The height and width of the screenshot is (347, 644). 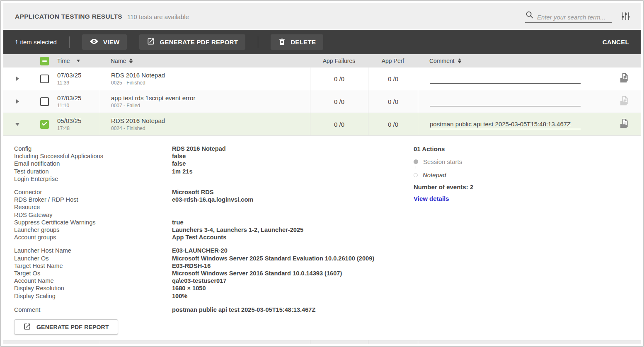 I want to click on detail-comment-value: postman public api test 2025-03-05T15:48…, so click(x=300, y=310).